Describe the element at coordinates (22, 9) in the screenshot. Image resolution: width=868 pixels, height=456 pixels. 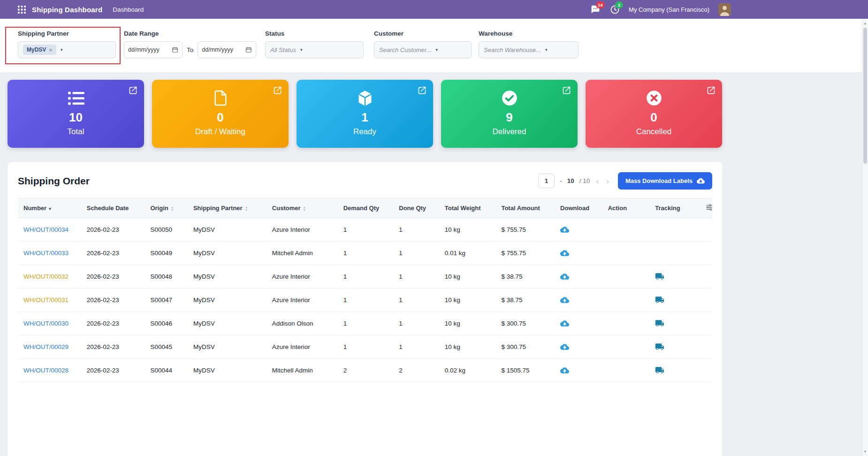
I see `apps-menu-icon` at that location.